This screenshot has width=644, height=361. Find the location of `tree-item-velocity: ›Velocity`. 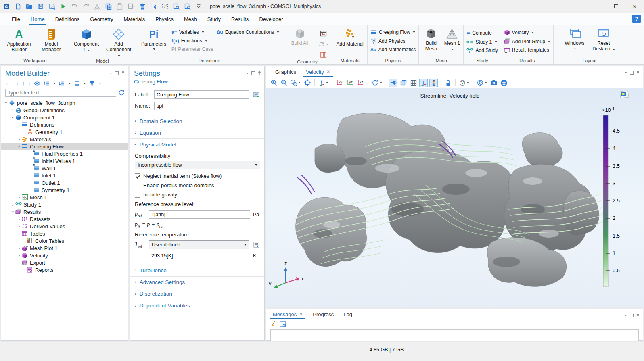

tree-item-velocity: ›Velocity is located at coordinates (65, 255).